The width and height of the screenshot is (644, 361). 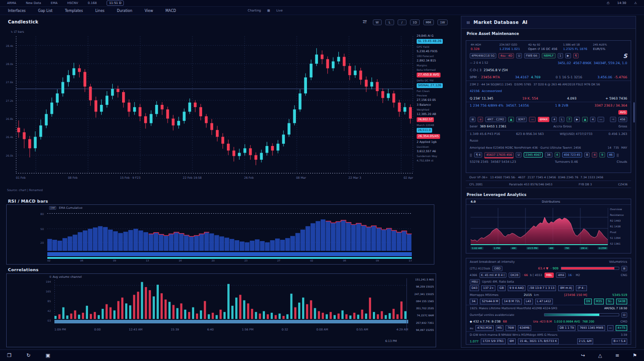 What do you see at coordinates (499, 155) in the screenshot?
I see `chip: 45637 17635 456` at bounding box center [499, 155].